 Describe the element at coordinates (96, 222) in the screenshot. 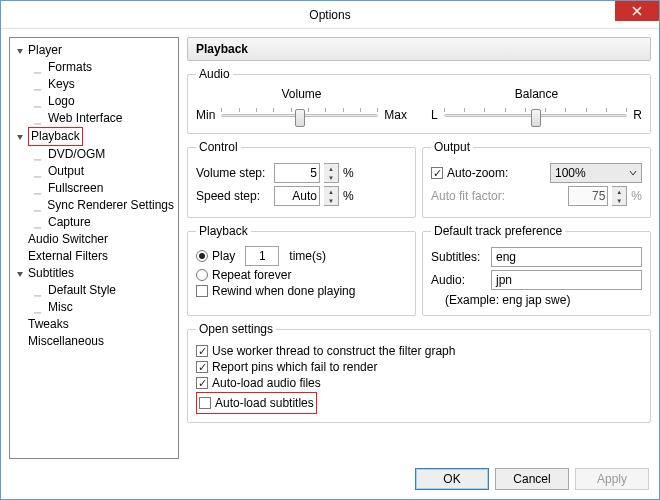

I see `tree-capture: ⎯Capture` at that location.